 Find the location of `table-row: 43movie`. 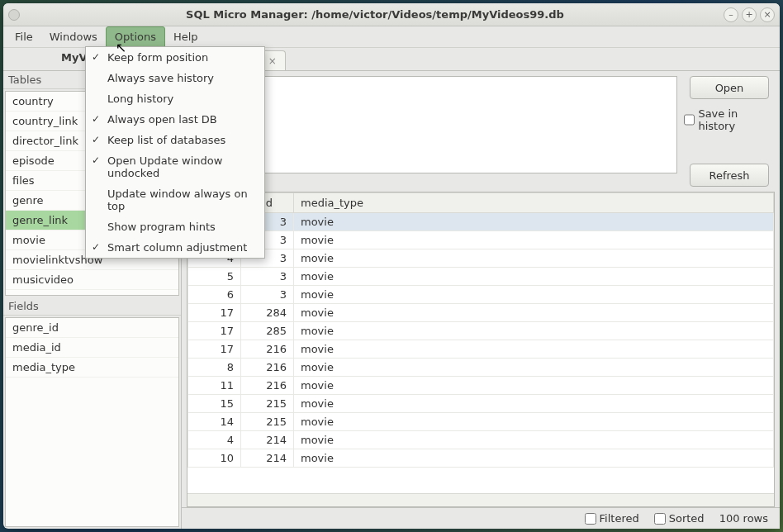

table-row: 43movie is located at coordinates (481, 259).